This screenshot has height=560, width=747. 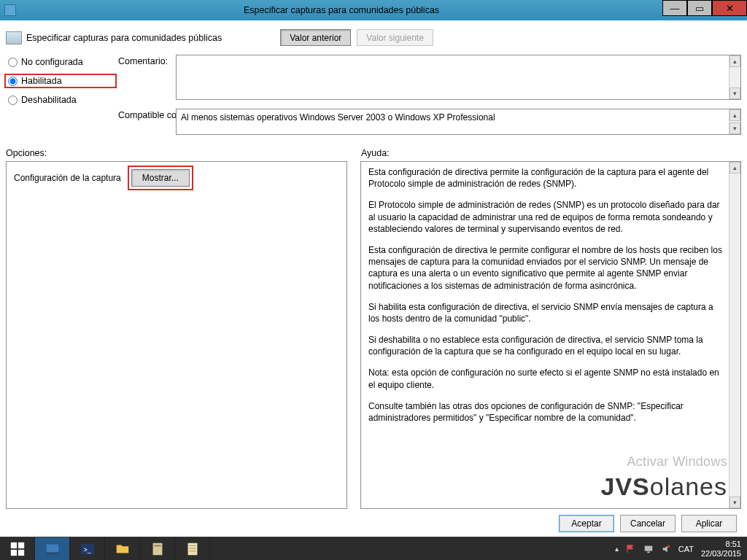 What do you see at coordinates (626, 486) in the screenshot?
I see `logo-bold: JVS` at bounding box center [626, 486].